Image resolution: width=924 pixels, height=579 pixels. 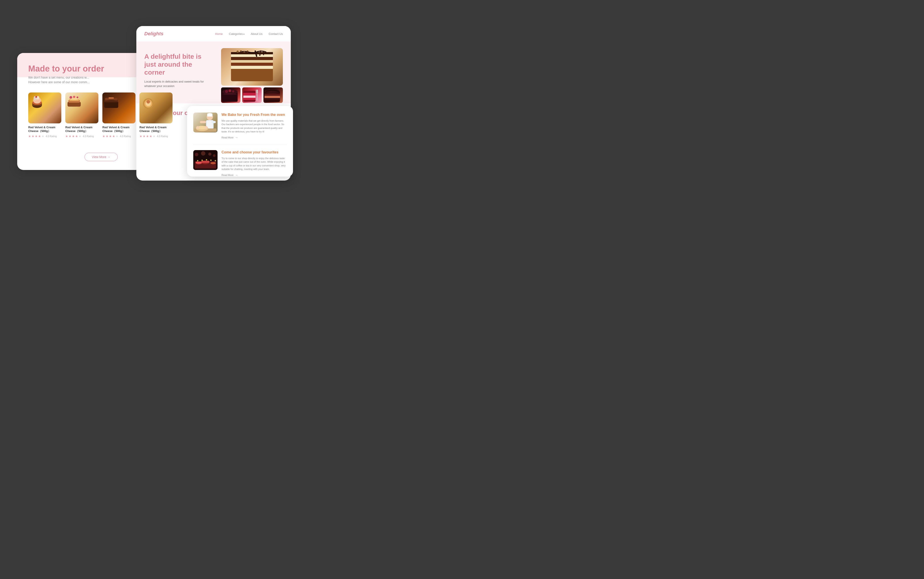 I want to click on star-1-3: ★, so click(x=36, y=136).